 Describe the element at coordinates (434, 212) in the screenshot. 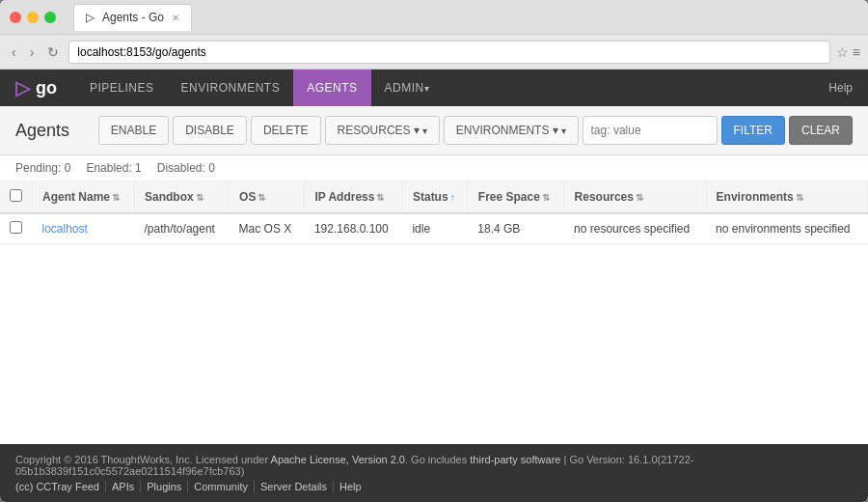

I see `agents-table: Agent Name⇅ Sandbox⇅ OS⇅ IP Address⇅ Sta` at that location.